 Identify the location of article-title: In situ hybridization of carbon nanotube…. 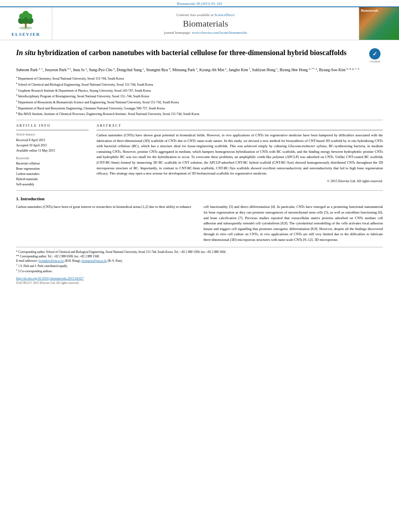
(189, 53).